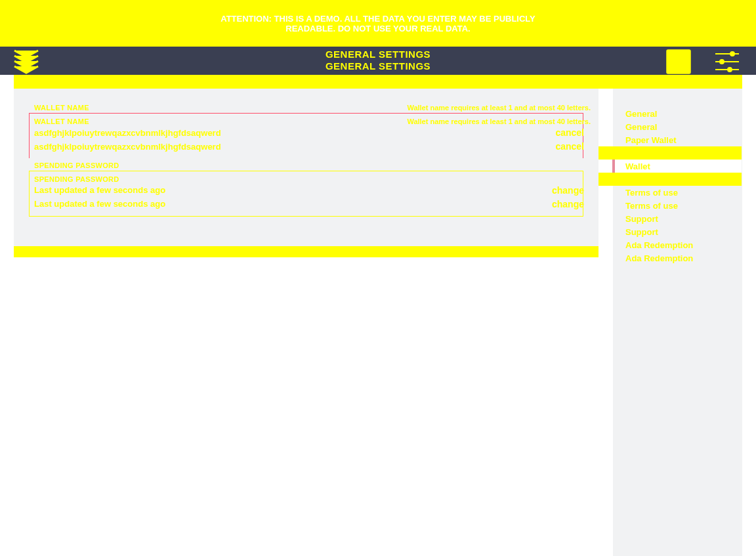 The height and width of the screenshot is (556, 756). Describe the element at coordinates (378, 81) in the screenshot. I see `sub-header-strip` at that location.